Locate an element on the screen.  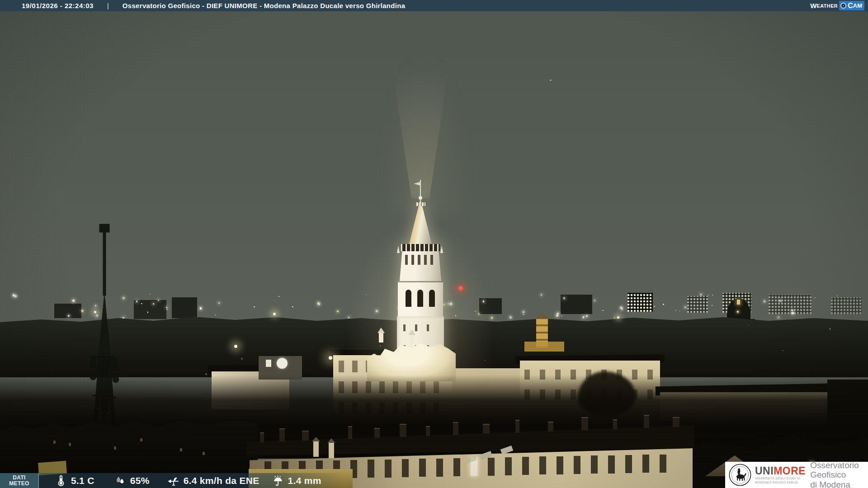
meteo-label: DATI METEO is located at coordinates (19, 481).